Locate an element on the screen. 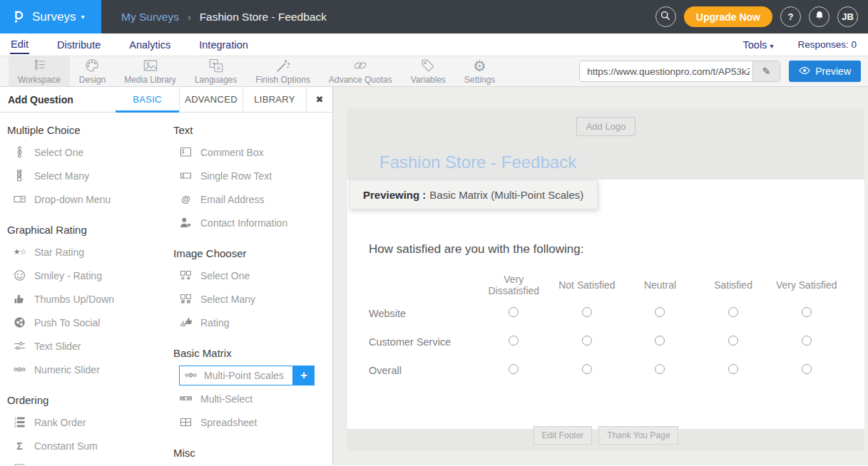 The height and width of the screenshot is (466, 868). tab-analytics: Analytics is located at coordinates (150, 44).